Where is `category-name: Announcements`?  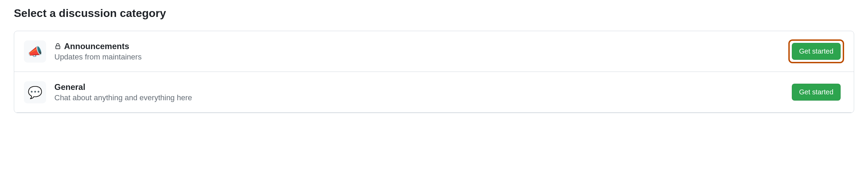
category-name: Announcements is located at coordinates (97, 46).